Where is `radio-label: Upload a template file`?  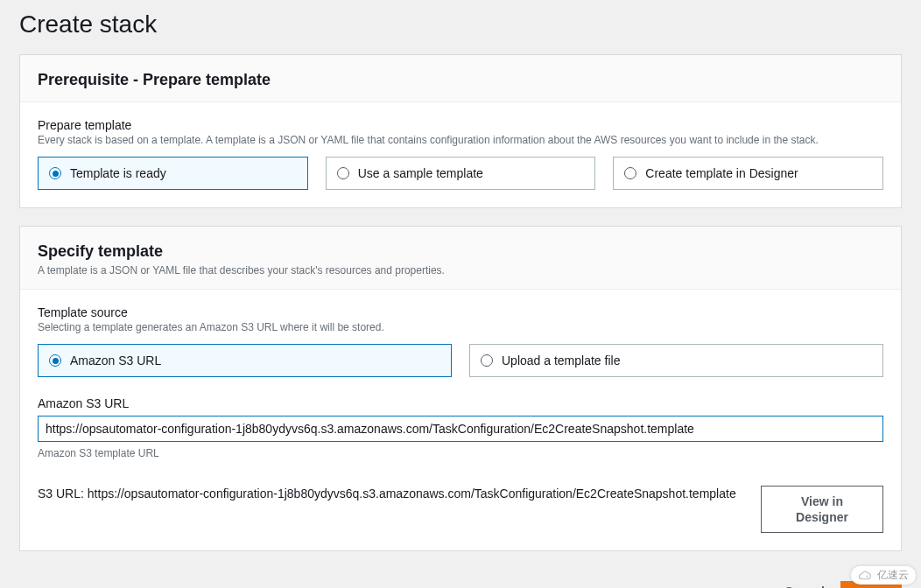
radio-label: Upload a template file is located at coordinates (560, 360).